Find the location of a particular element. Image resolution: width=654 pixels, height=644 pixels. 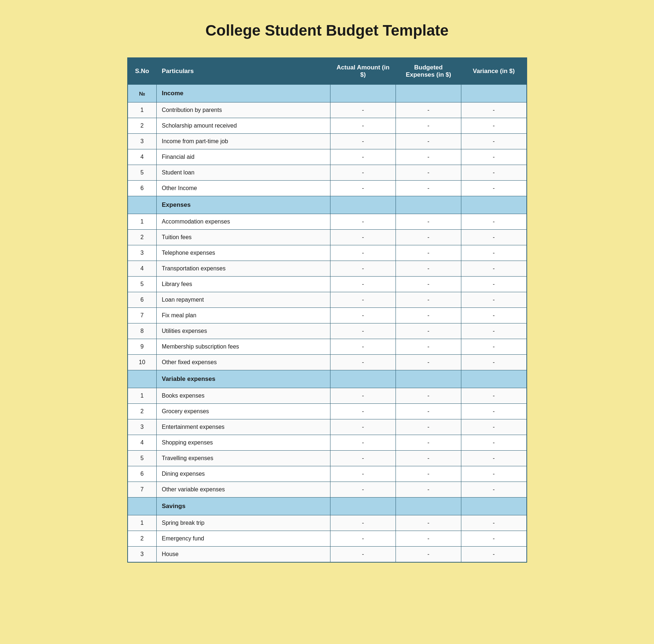

row-number: 3 is located at coordinates (142, 427).